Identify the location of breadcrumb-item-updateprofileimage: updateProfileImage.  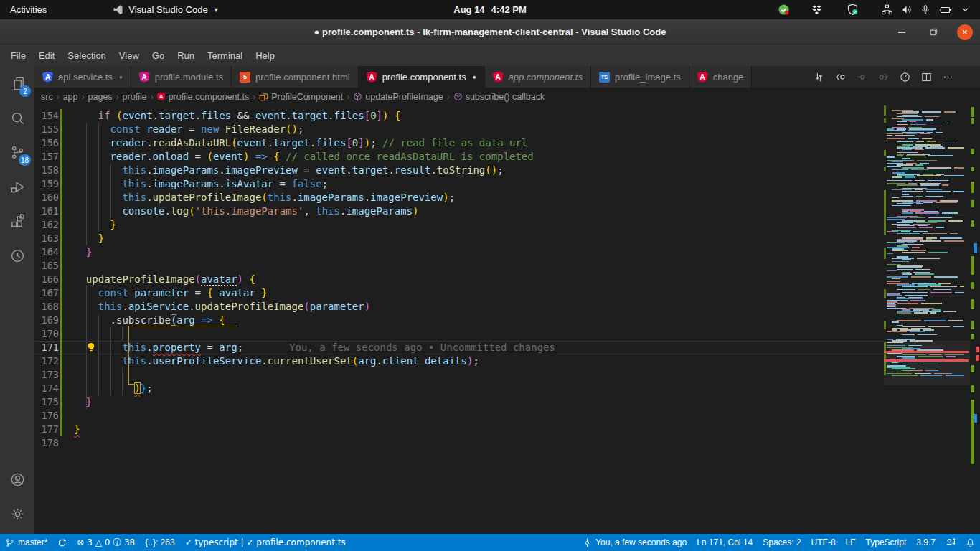
(397, 97).